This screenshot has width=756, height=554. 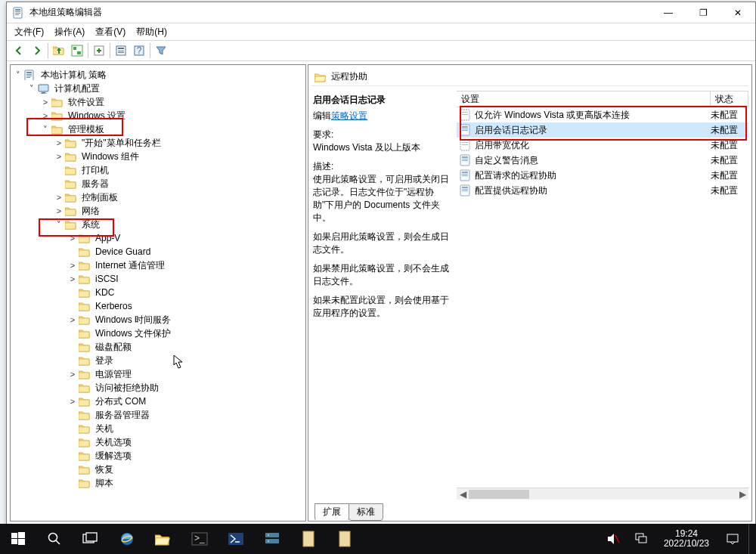 I want to click on tree-node: 关机选项, so click(x=158, y=442).